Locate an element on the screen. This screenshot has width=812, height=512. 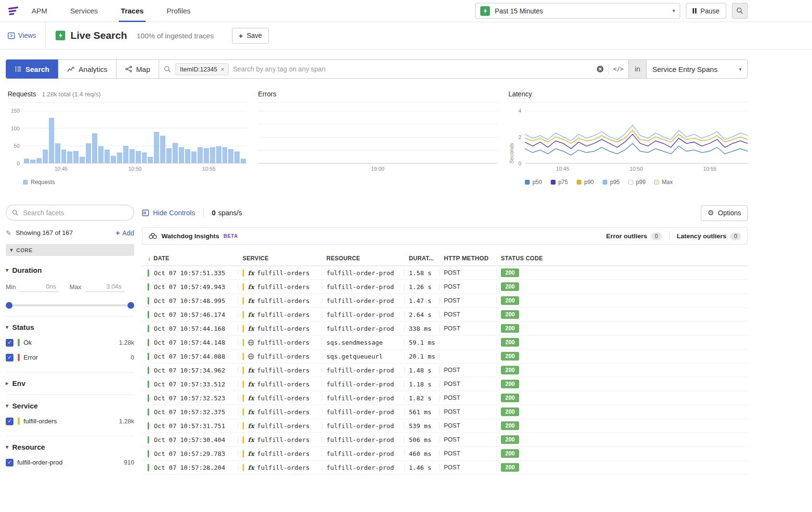
mode-tab-analytics: Analytics is located at coordinates (87, 69).